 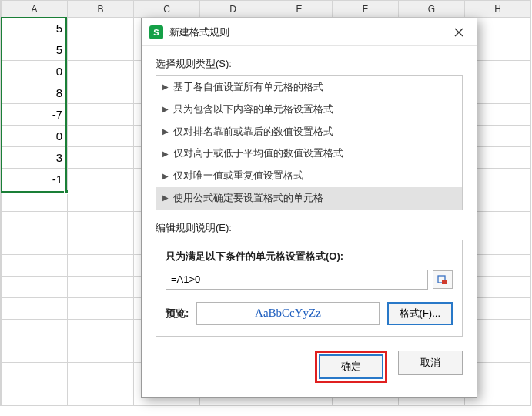 I want to click on rule-type-item-5: ▶使用公式确定要设置格式的单元格, so click(x=309, y=199).